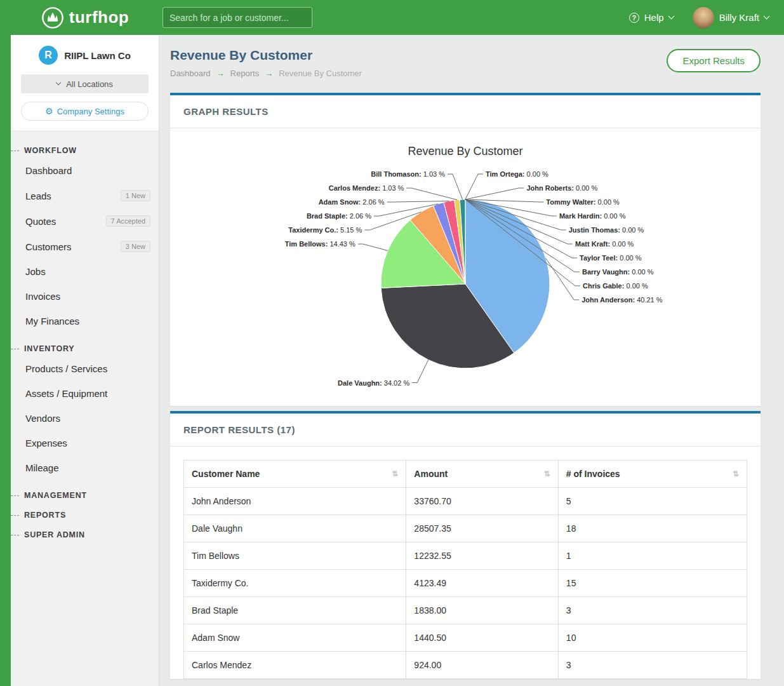 This screenshot has height=686, width=784. What do you see at coordinates (320, 244) in the screenshot?
I see `pie-label-tim-bellows: Tim Bellows: 14.43 %` at bounding box center [320, 244].